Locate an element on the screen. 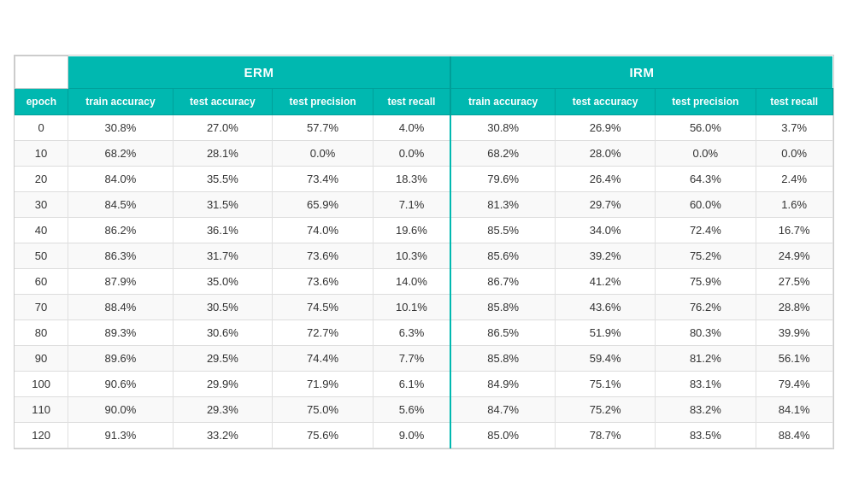 The image size is (847, 504). cell-irm_train_acc: 86.7% is located at coordinates (503, 281).